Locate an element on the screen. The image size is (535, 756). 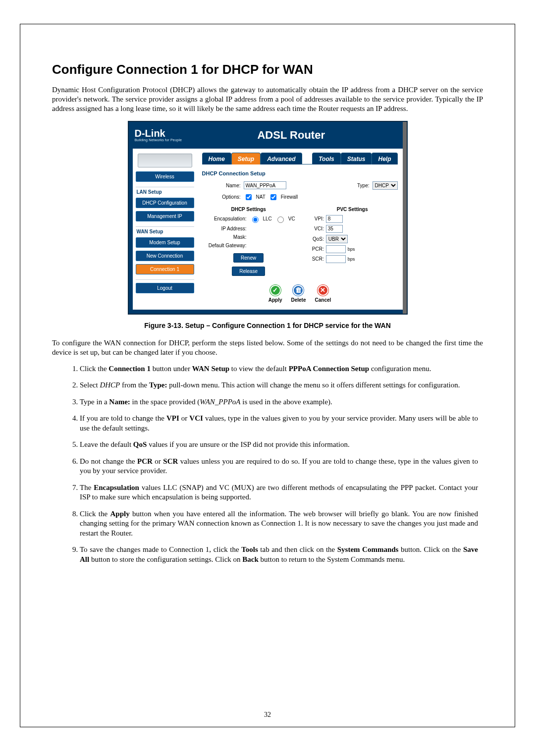
sidebar-item-management-ip: Management IP is located at coordinates (165, 216).